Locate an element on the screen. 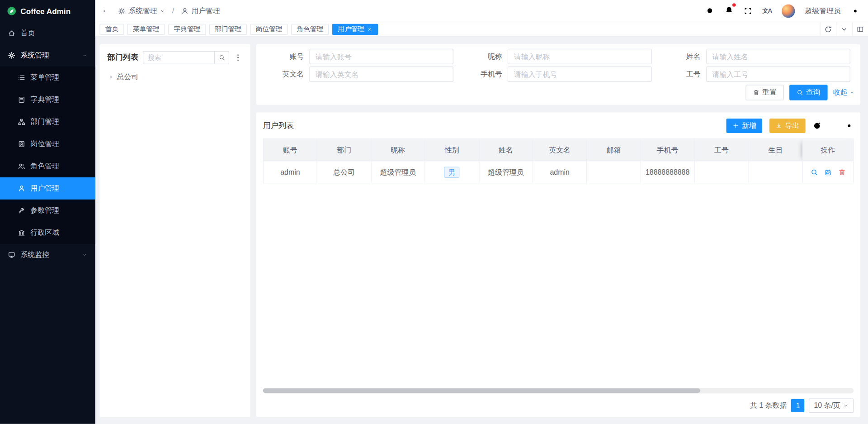 Image resolution: width=868 pixels, height=424 pixels. department-search-group is located at coordinates (186, 58).